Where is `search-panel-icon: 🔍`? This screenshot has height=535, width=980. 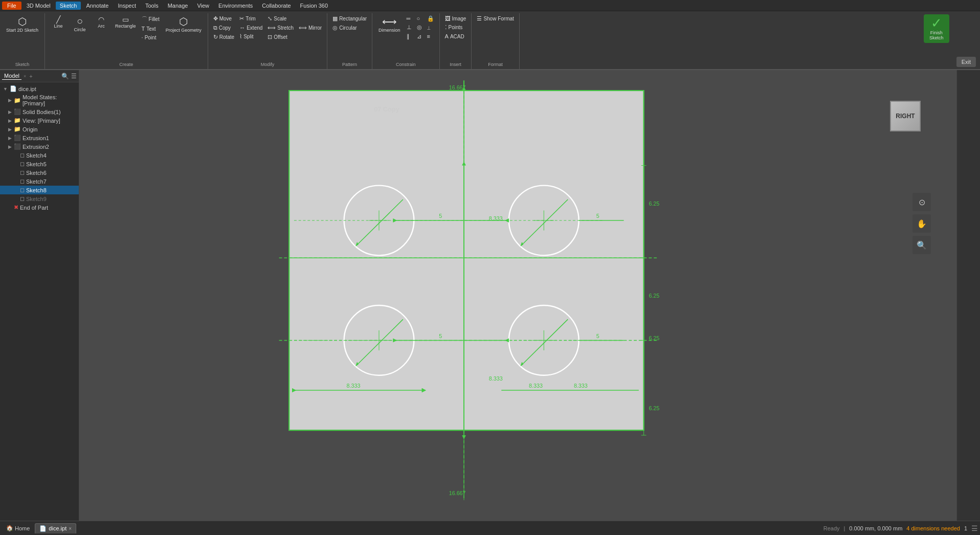
search-panel-icon: 🔍 is located at coordinates (65, 76).